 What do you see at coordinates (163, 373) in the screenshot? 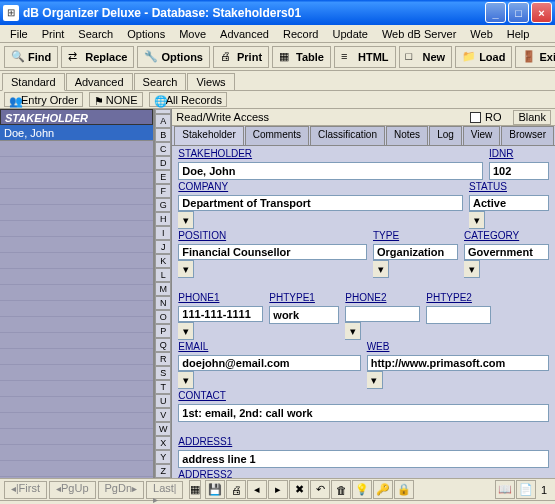
I see `alpha-s: S` at bounding box center [163, 373].